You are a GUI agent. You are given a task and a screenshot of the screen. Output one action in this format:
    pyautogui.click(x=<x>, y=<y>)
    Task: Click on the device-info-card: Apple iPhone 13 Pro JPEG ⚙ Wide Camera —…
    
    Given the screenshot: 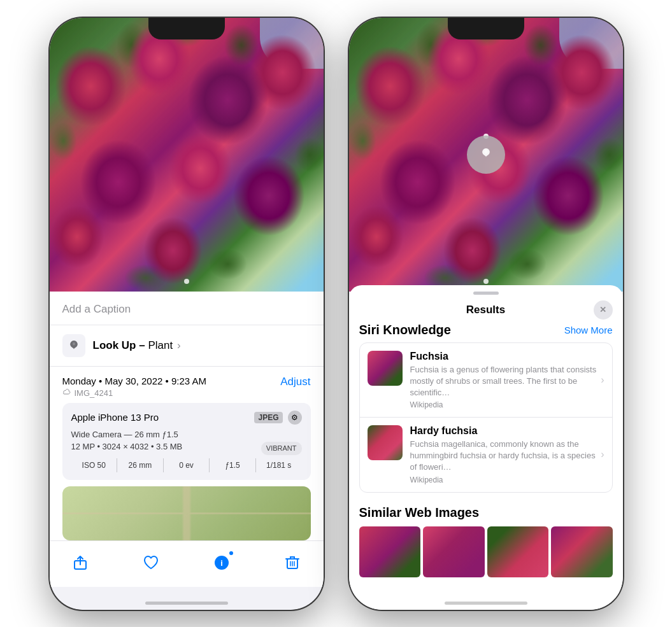 What is the action you would take?
    pyautogui.click(x=187, y=442)
    